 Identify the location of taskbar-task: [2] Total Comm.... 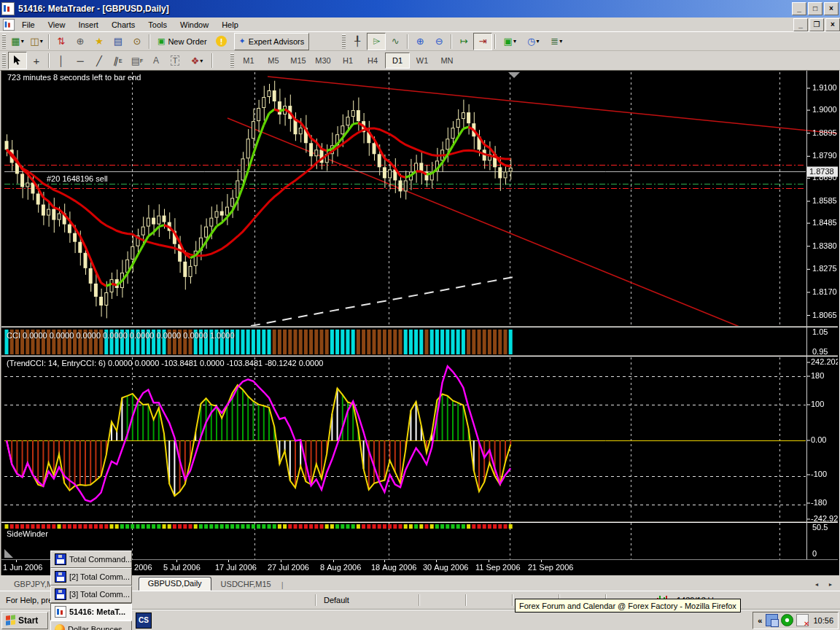
(91, 577).